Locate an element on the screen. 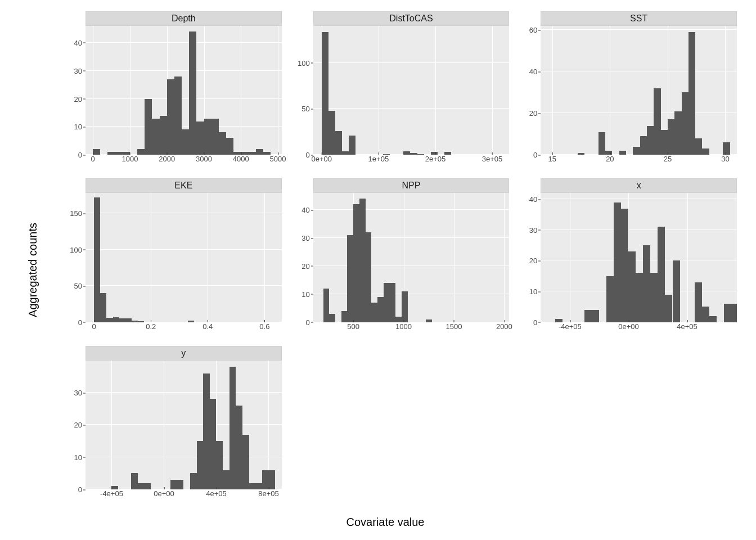 The width and height of the screenshot is (756, 540). panel-Depth: 010203040Depth010002000300040005000 is located at coordinates (172, 91).